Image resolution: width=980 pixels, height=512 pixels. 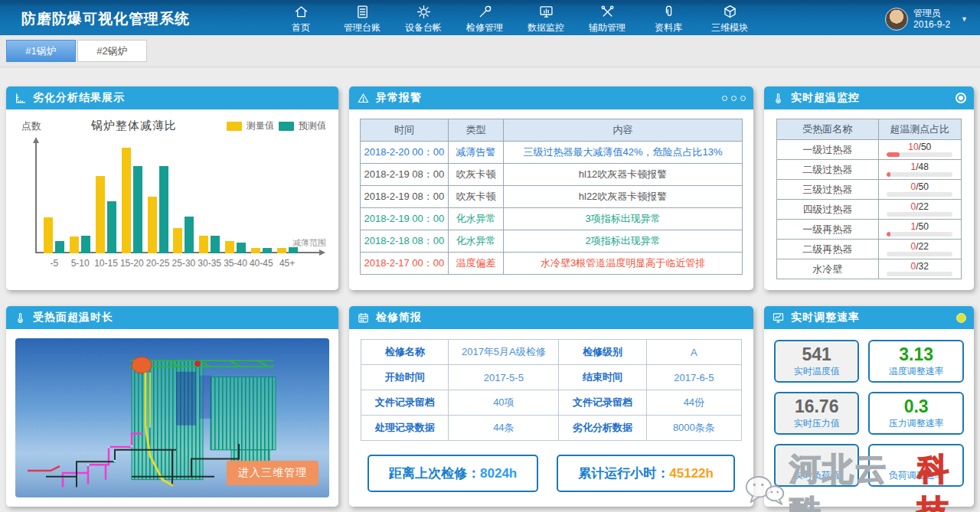 What do you see at coordinates (302, 12) in the screenshot?
I see `home-icon` at bounding box center [302, 12].